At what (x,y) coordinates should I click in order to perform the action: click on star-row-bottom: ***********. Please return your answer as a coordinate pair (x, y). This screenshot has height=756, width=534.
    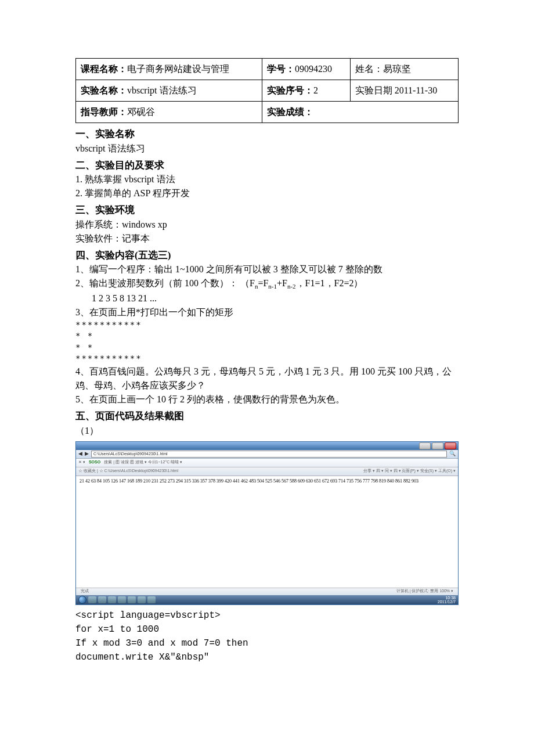
    Looking at the image, I should click on (267, 359).